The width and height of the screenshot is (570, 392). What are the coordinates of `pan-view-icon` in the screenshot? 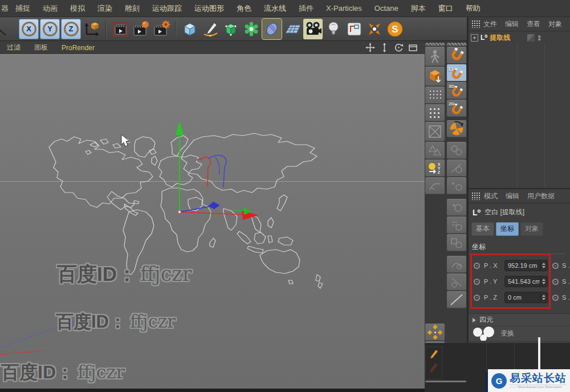 It's located at (370, 48).